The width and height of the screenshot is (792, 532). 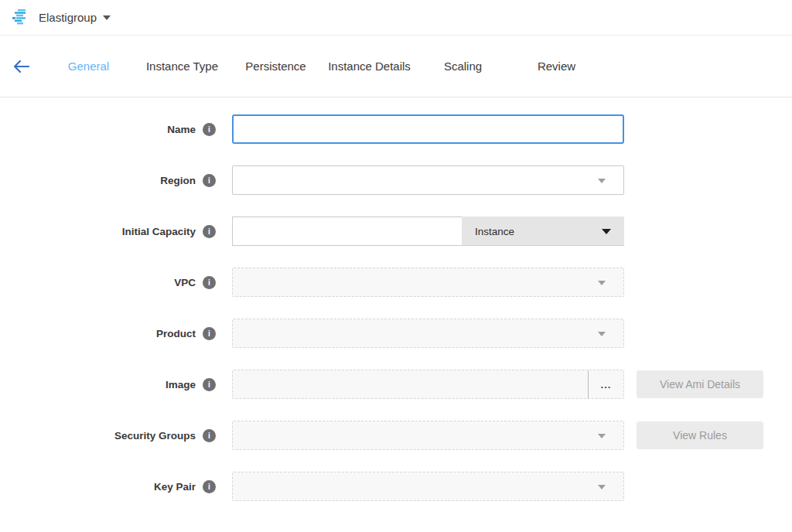 I want to click on capacity-unit-select: Instance, so click(x=543, y=231).